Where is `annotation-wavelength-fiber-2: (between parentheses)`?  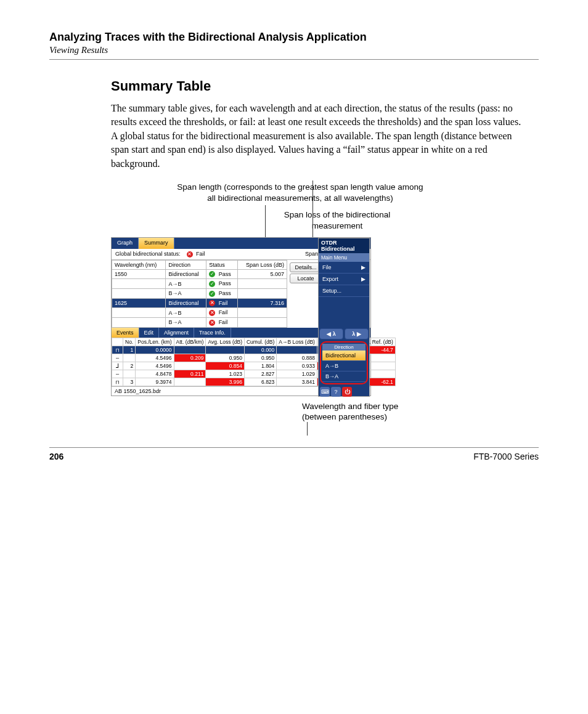 annotation-wavelength-fiber-2: (between parentheses) is located at coordinates (345, 416).